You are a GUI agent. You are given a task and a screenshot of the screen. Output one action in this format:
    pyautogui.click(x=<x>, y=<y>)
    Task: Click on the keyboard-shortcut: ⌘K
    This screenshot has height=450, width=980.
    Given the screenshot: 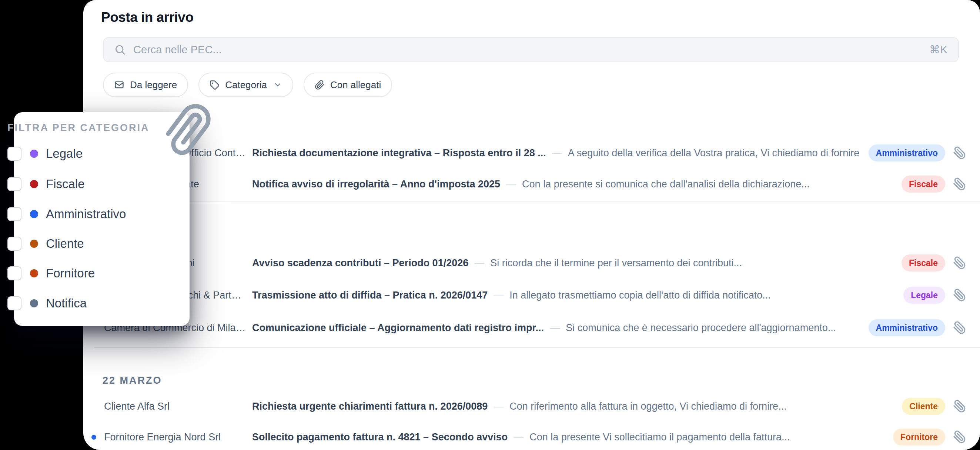 What is the action you would take?
    pyautogui.click(x=939, y=49)
    